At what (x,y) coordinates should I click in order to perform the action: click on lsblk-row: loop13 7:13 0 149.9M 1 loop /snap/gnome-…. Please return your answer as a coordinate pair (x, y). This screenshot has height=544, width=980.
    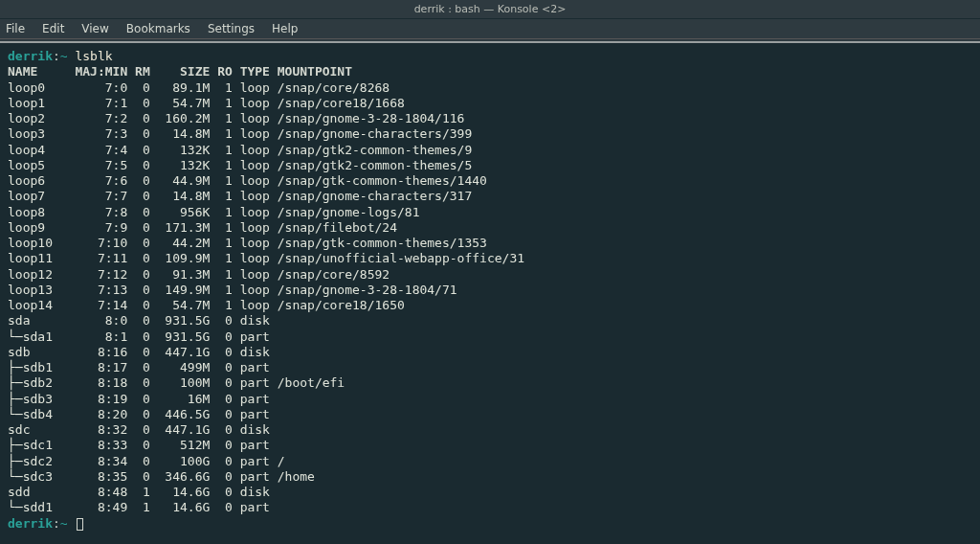
    Looking at the image, I should click on (490, 290).